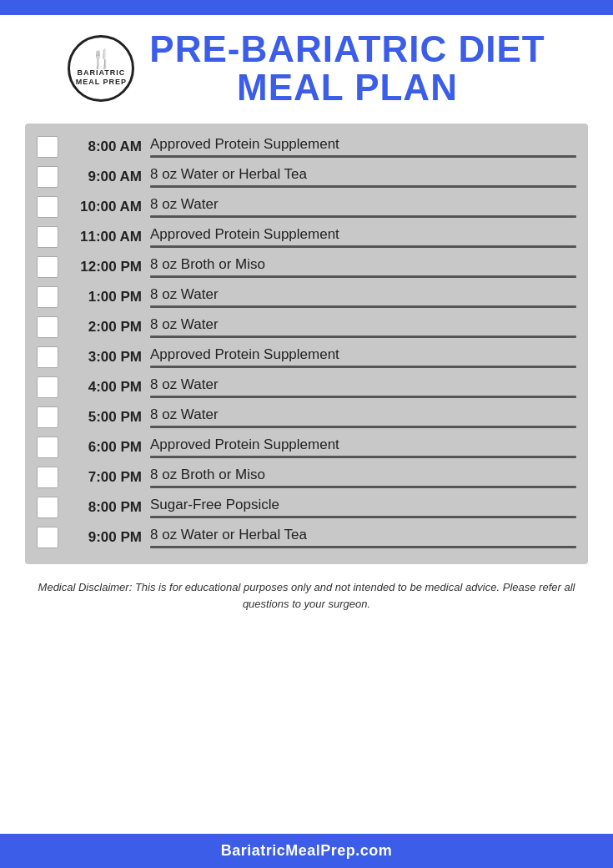 The image size is (613, 868). Describe the element at coordinates (104, 297) in the screenshot. I see `meal-time: 1:00 PM` at that location.